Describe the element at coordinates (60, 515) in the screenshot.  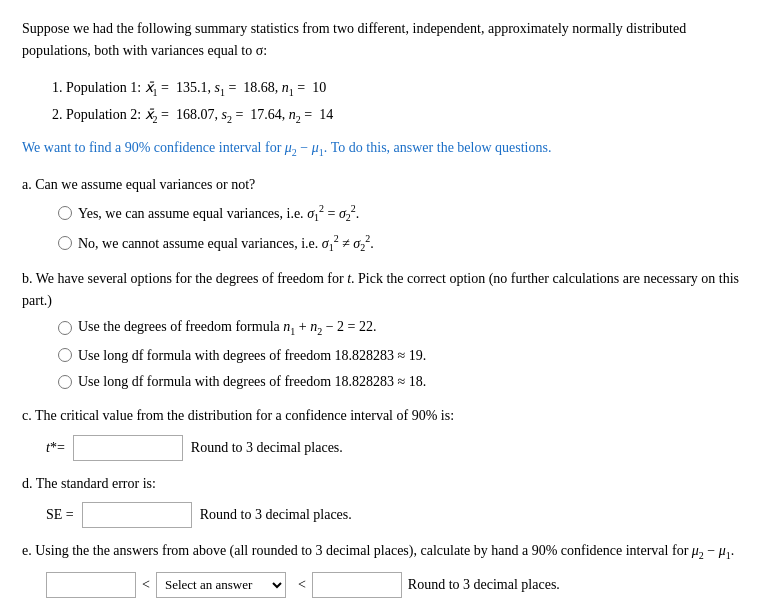
I see `part-d-prefix: SE =` at that location.